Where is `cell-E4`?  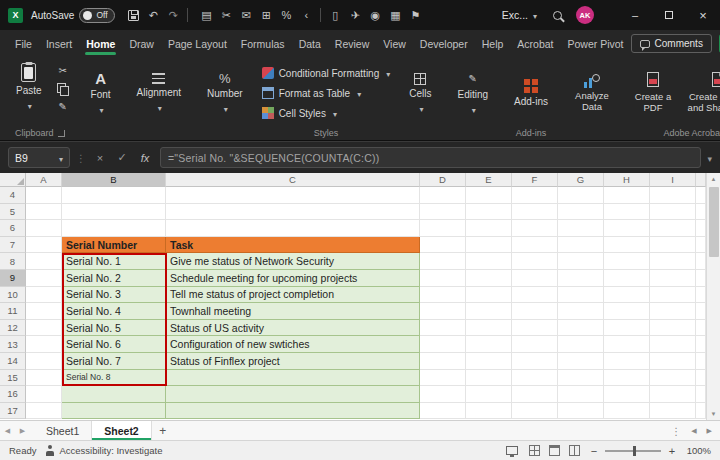 cell-E4 is located at coordinates (489, 196).